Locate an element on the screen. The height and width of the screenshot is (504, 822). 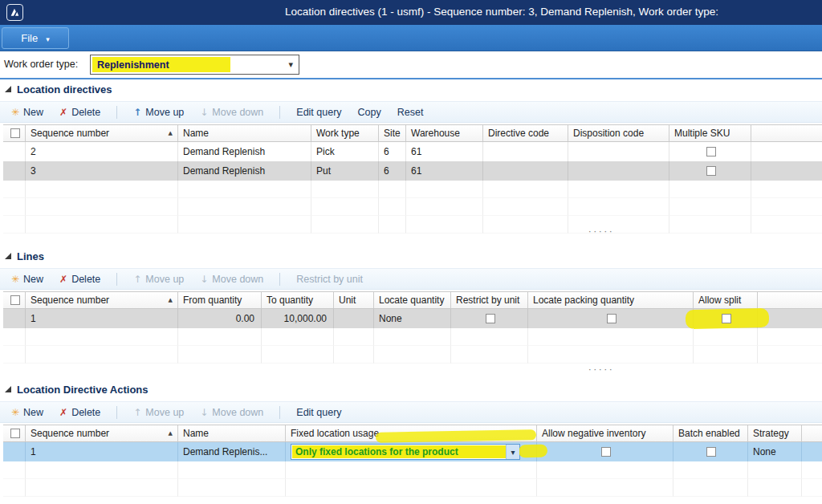
highlighter-mark is located at coordinates (456, 436).